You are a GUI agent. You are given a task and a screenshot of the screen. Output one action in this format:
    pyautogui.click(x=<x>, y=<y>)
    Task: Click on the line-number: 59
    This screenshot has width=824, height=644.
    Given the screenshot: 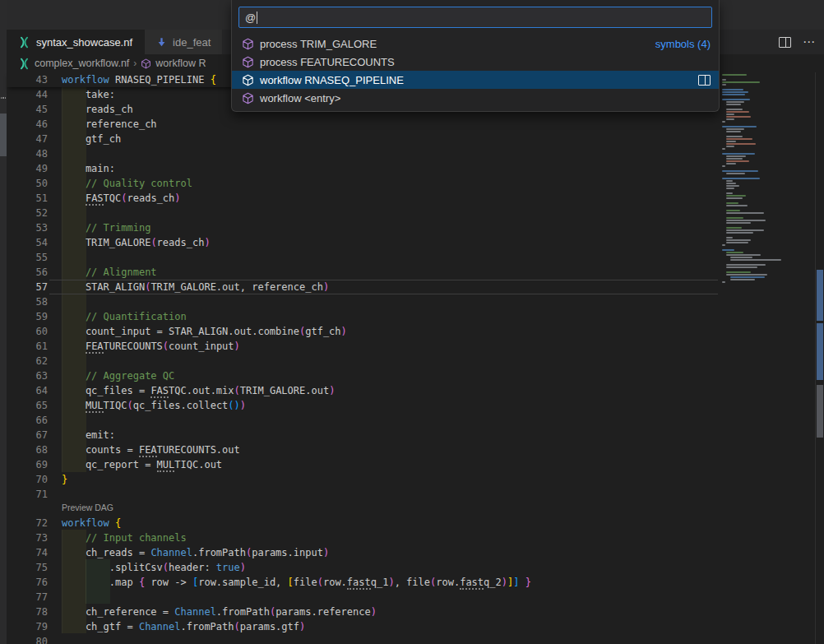 What is the action you would take?
    pyautogui.click(x=27, y=317)
    